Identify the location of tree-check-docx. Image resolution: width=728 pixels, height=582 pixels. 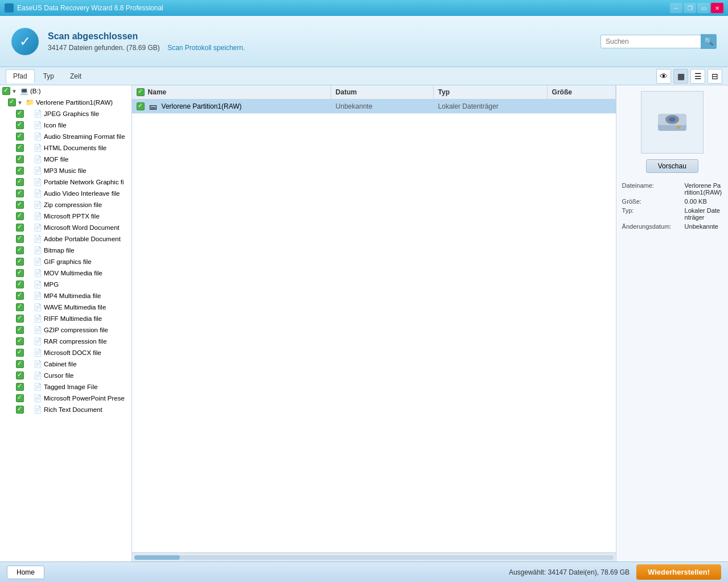
(20, 353).